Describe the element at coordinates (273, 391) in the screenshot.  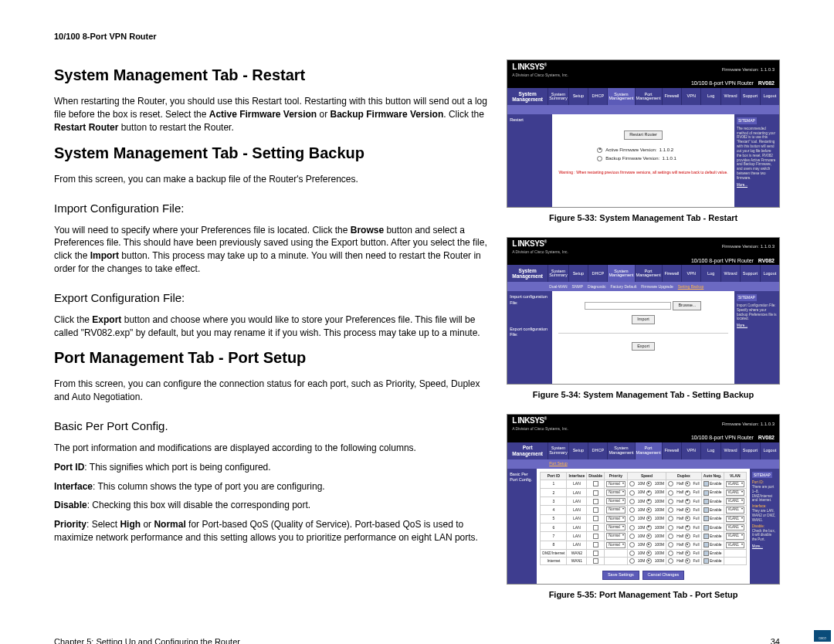
I see `port-intro: From this screen, you can configure the …` at that location.